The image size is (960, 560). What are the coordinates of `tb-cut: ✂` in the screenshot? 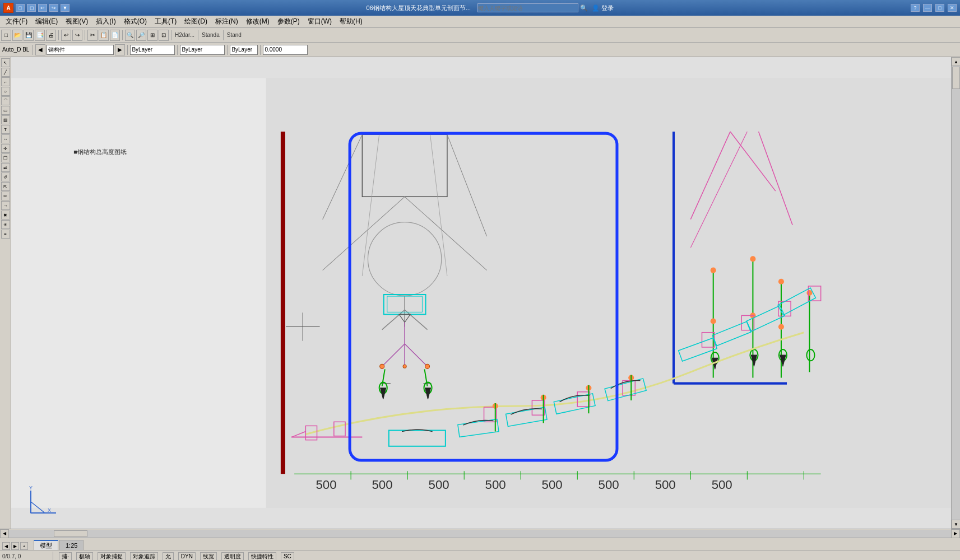 It's located at (92, 35).